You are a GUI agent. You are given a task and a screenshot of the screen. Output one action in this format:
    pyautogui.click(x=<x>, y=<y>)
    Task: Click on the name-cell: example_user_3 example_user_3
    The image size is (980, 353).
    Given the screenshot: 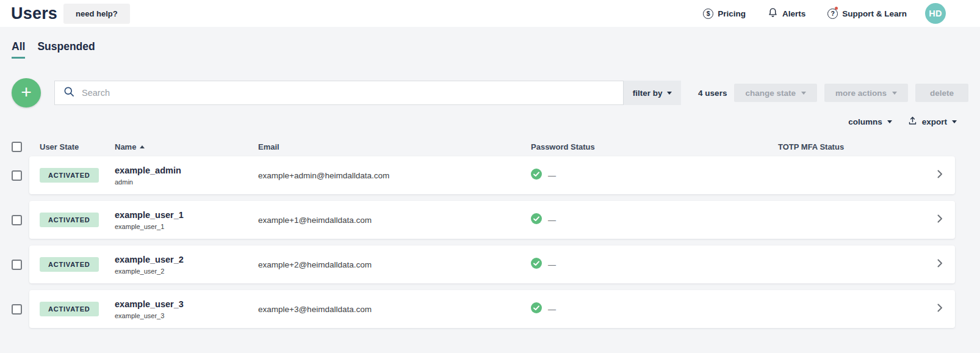 What is the action you would take?
    pyautogui.click(x=187, y=309)
    